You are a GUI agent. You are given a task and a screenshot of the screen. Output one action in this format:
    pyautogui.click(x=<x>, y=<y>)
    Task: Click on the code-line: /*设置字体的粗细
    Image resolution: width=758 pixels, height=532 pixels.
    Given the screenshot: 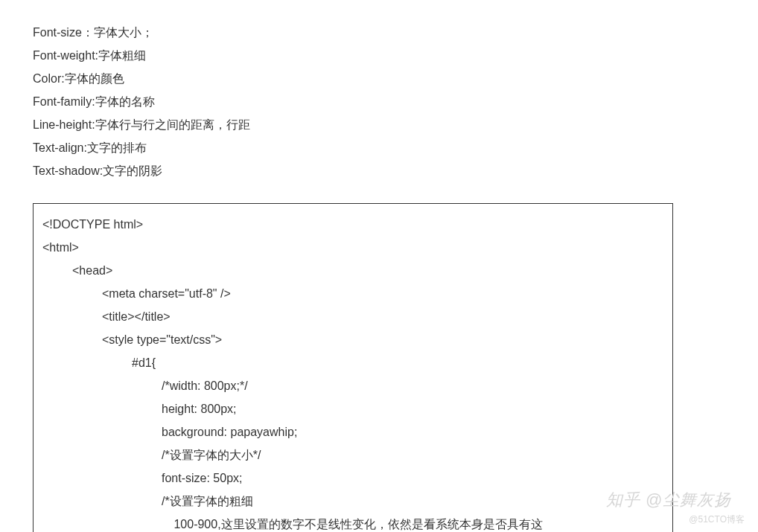 What is the action you would take?
    pyautogui.click(x=357, y=501)
    